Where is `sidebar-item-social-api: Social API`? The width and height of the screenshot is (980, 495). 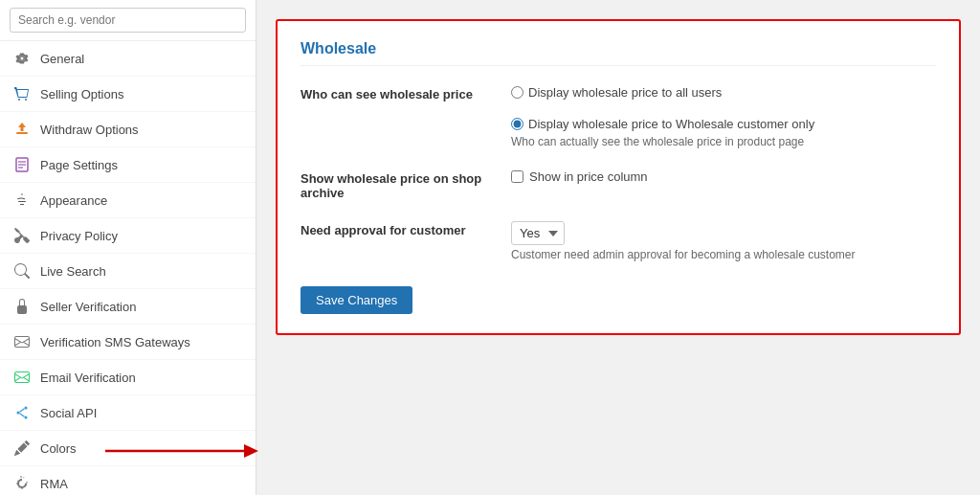 sidebar-item-social-api: Social API is located at coordinates (128, 414).